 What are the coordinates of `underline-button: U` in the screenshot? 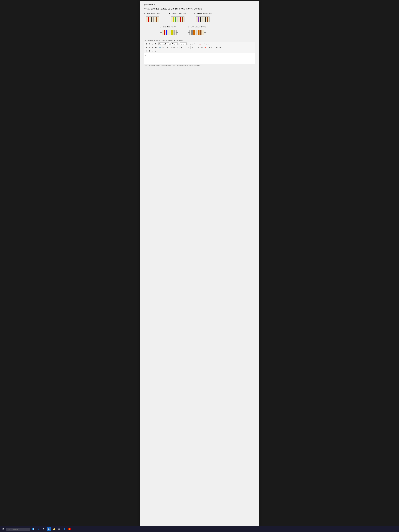 It's located at (153, 44).